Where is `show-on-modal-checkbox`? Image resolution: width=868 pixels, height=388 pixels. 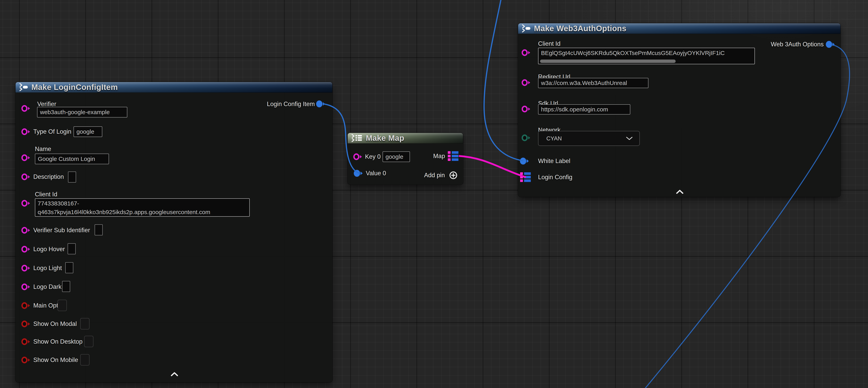
show-on-modal-checkbox is located at coordinates (85, 324).